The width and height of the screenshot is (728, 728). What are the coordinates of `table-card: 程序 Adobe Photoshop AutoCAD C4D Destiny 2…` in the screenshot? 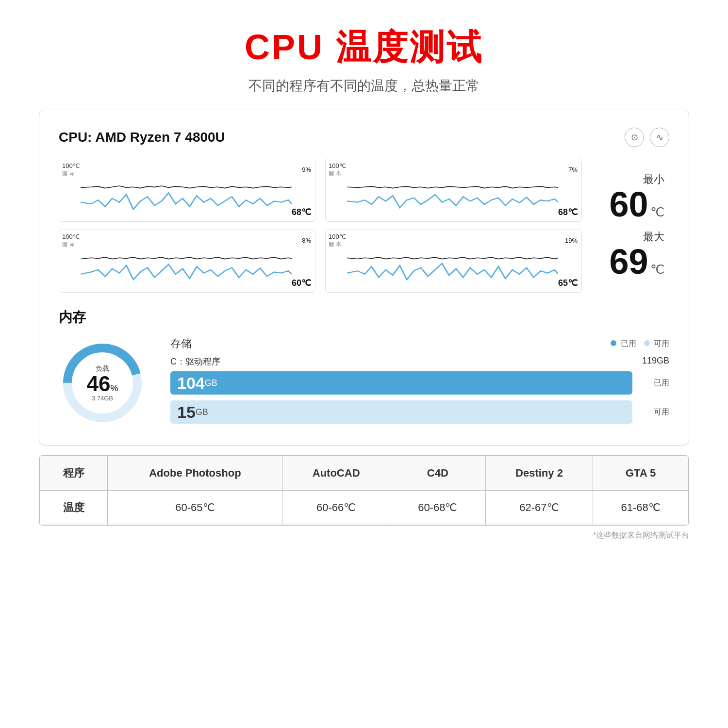 It's located at (364, 490).